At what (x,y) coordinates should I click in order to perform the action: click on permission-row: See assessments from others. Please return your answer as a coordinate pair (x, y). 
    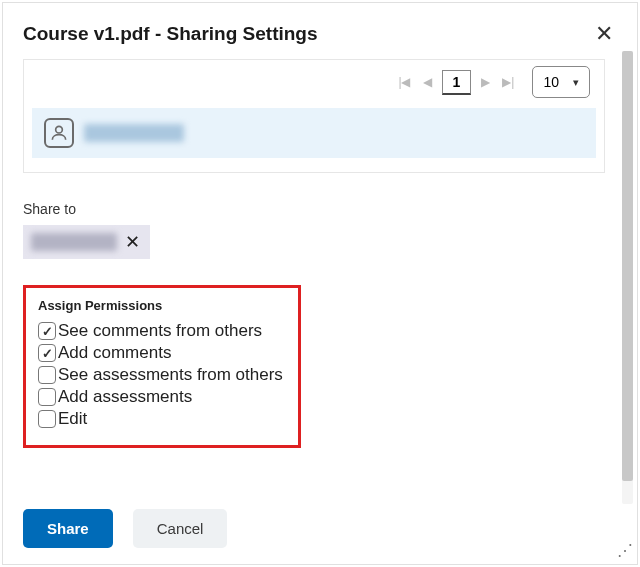
    Looking at the image, I should click on (162, 375).